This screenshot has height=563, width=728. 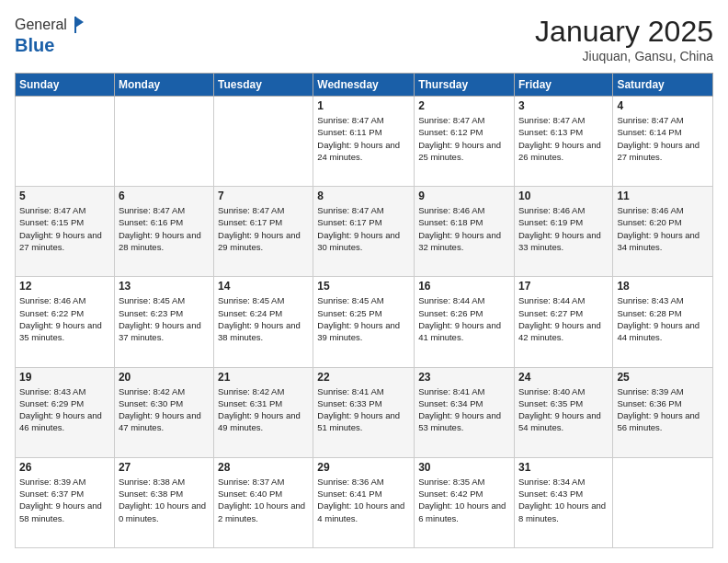 I want to click on table-row: 20Sunrise: 8:42 AM Sunset: 6:30 PM Dayli…, so click(x=164, y=412).